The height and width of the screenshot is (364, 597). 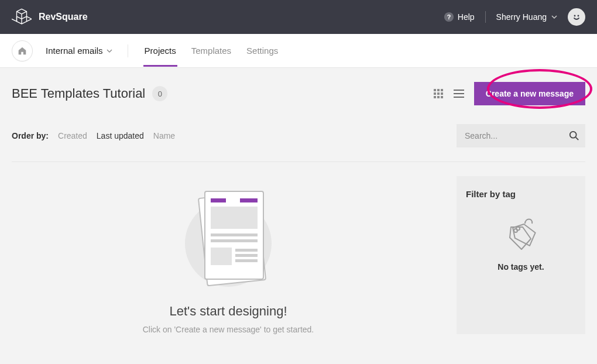 What do you see at coordinates (459, 17) in the screenshot?
I see `help-link: ? Help` at bounding box center [459, 17].